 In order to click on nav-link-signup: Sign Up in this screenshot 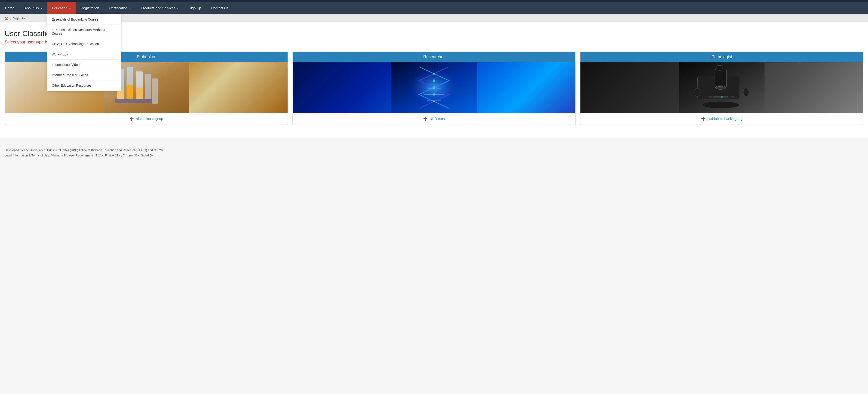, I will do `click(195, 8)`.